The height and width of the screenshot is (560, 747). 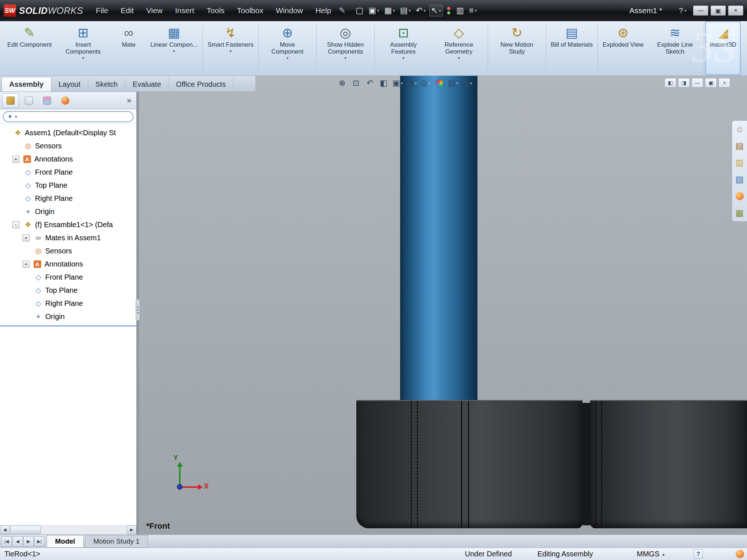 I want to click on save-button: ▦▾, so click(x=390, y=11).